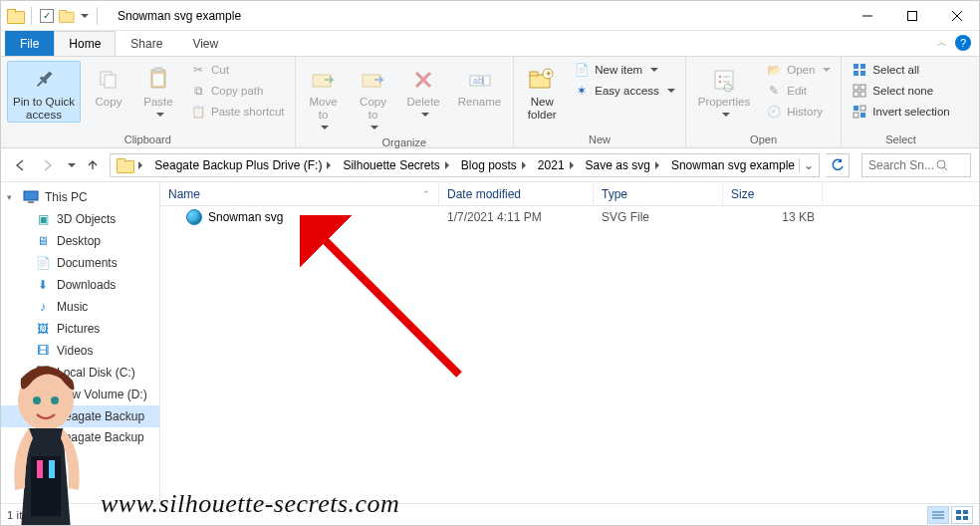 This screenshot has width=980, height=526. Describe the element at coordinates (963, 43) in the screenshot. I see `help-icon: ?` at that location.